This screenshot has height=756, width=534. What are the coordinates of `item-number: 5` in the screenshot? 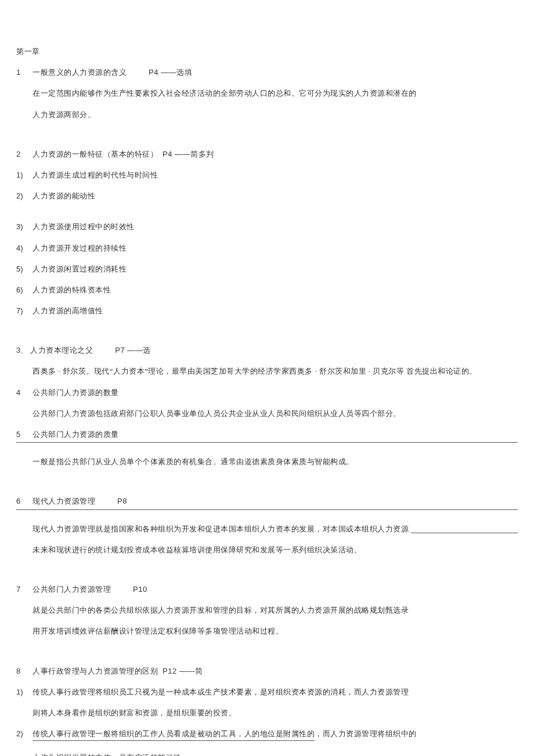 It's located at (24, 434).